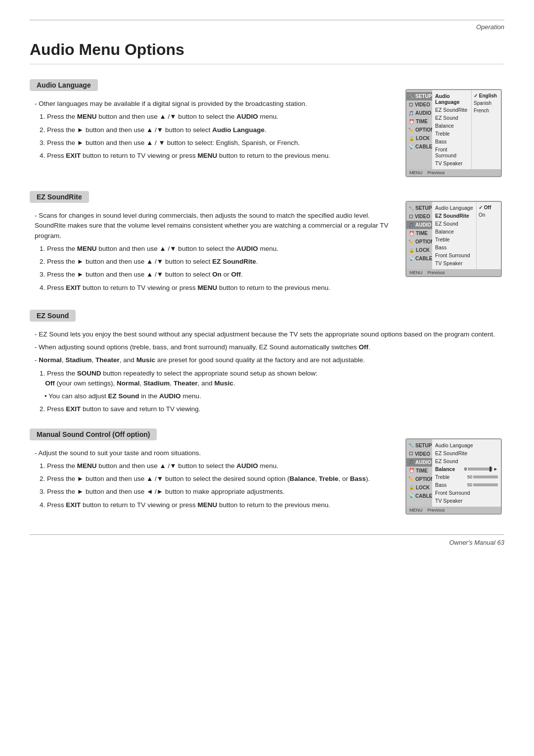 This screenshot has width=534, height=756. I want to click on balance-slider, so click(480, 469).